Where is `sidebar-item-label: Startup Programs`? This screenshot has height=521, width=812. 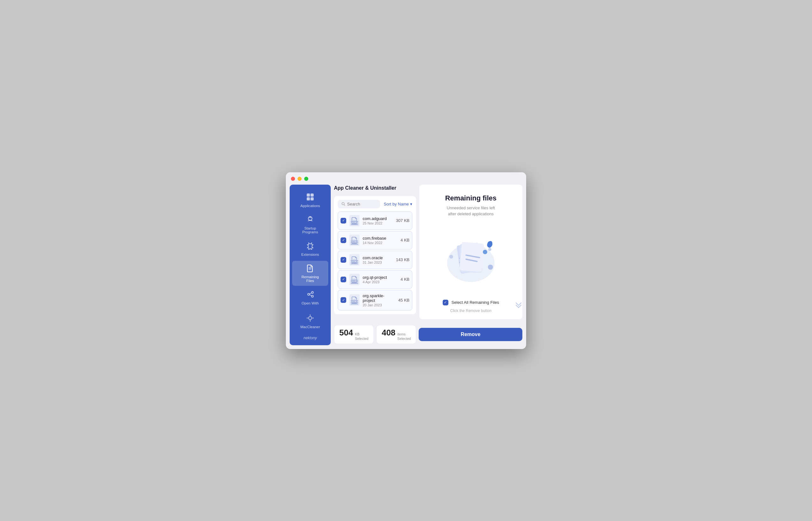
sidebar-item-label: Startup Programs is located at coordinates (310, 230).